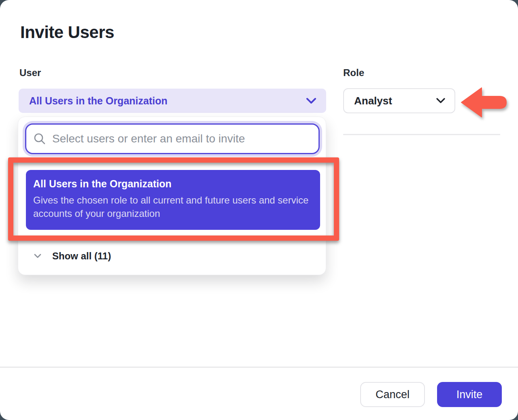 The height and width of the screenshot is (420, 518). What do you see at coordinates (399, 101) in the screenshot?
I see `role-select: Analyst` at bounding box center [399, 101].